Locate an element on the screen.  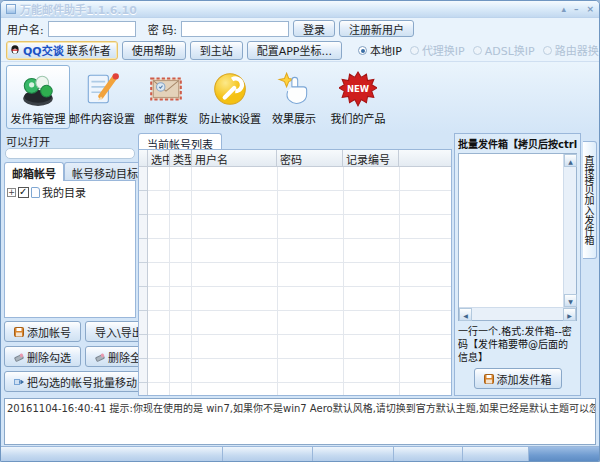
main-site-button: 到主站 is located at coordinates (216, 50).